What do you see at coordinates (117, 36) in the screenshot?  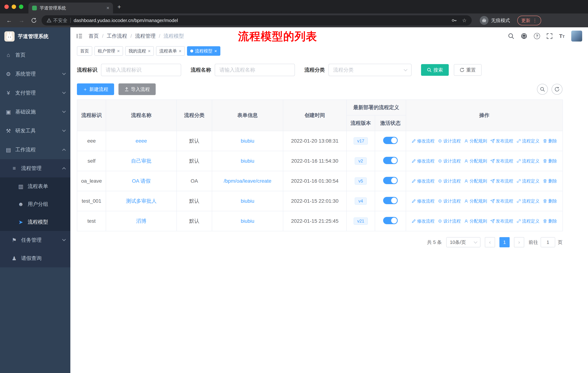 I see `breadcrumb-item: 工作流程` at bounding box center [117, 36].